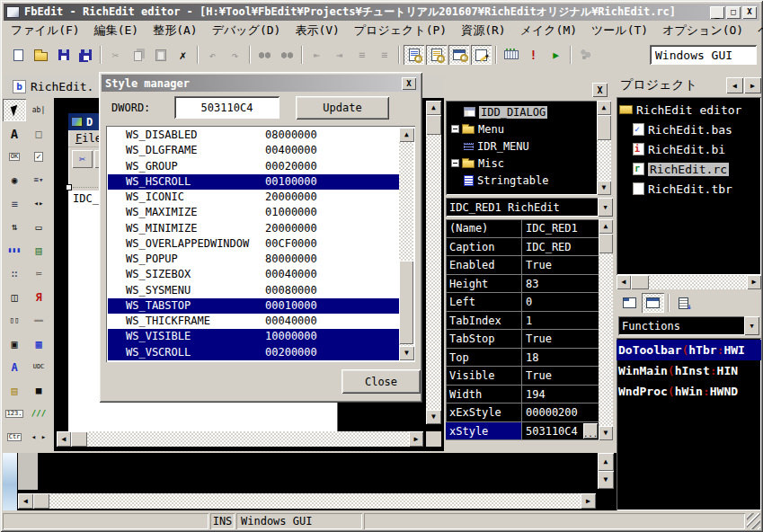 Image resolution: width=763 pixels, height=532 pixels. I want to click on property-value: 503110C4..., so click(561, 431).